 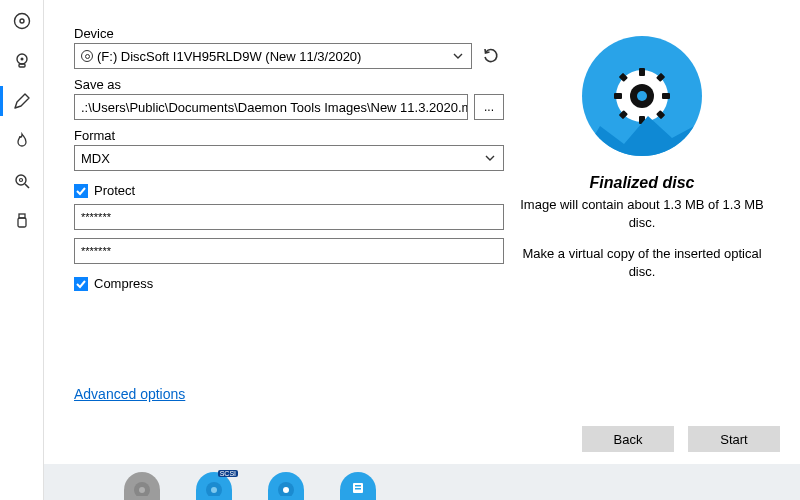 What do you see at coordinates (289, 158) in the screenshot?
I see `format-select: MDX` at bounding box center [289, 158].